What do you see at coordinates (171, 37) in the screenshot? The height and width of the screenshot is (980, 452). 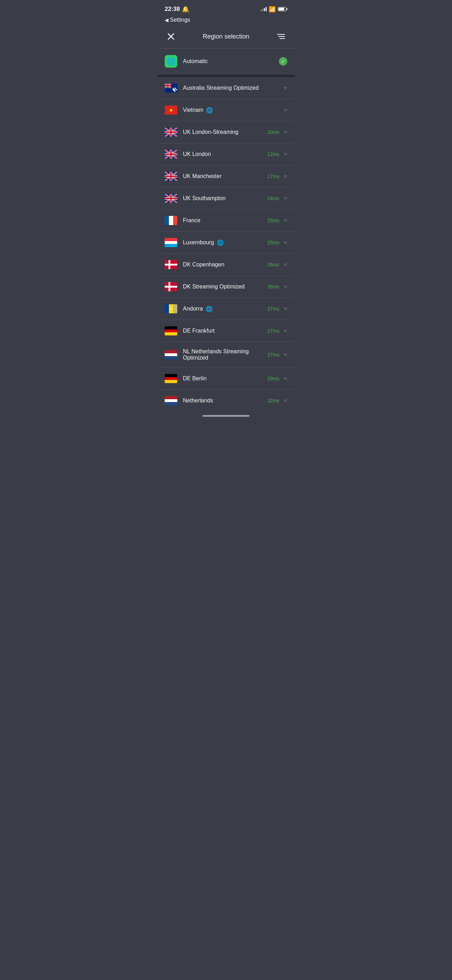 I see `close-button` at bounding box center [171, 37].